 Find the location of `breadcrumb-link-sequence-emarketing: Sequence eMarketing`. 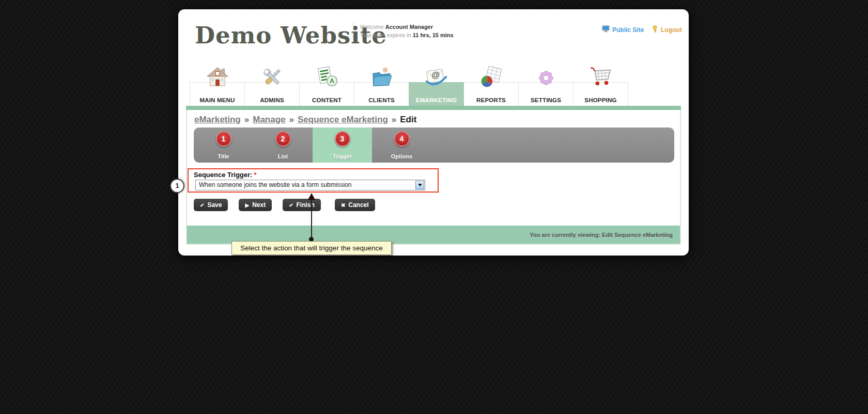

breadcrumb-link-sequence-emarketing: Sequence eMarketing is located at coordinates (343, 120).